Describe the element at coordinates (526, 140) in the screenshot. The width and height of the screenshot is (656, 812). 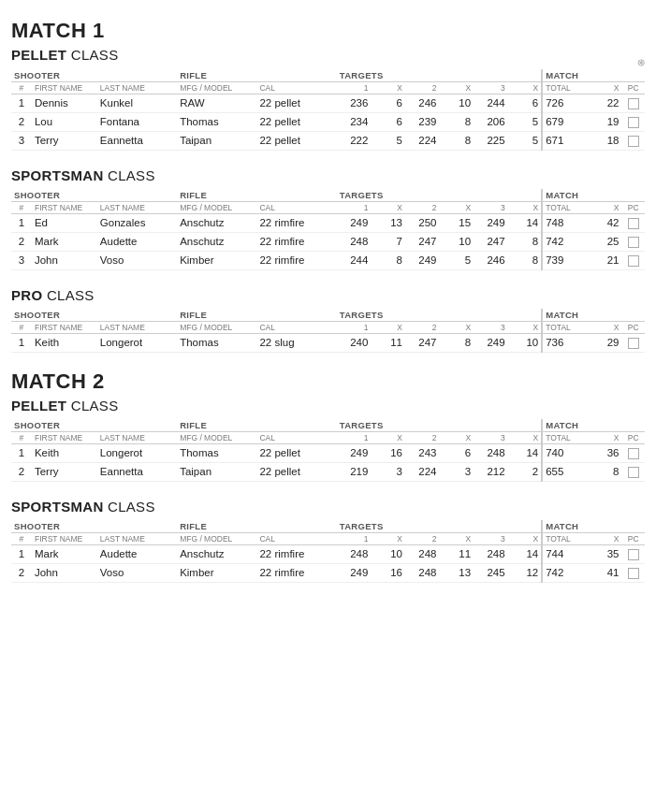
I see `row-x3: 5` at that location.